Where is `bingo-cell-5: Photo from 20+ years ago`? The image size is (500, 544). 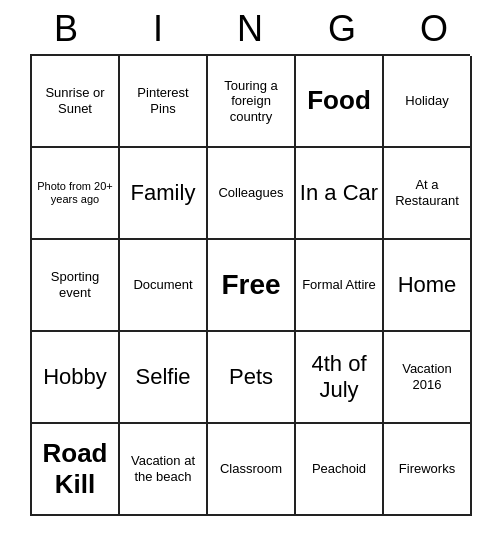
bingo-cell-5: Photo from 20+ years ago is located at coordinates (76, 194).